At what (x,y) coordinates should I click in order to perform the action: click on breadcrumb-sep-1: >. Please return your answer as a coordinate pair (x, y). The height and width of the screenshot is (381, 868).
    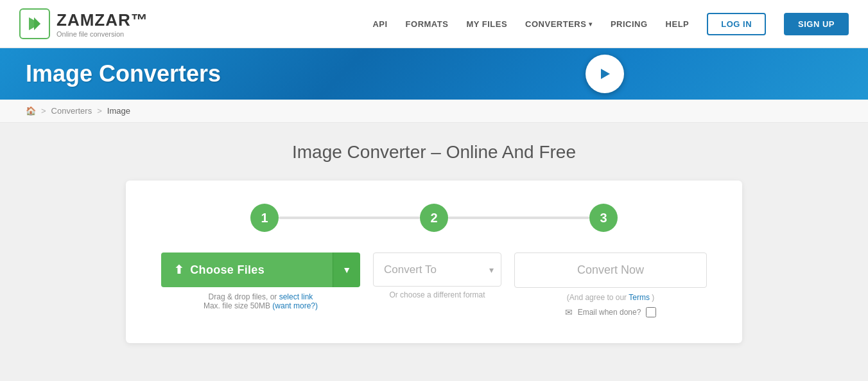
    Looking at the image, I should click on (44, 111).